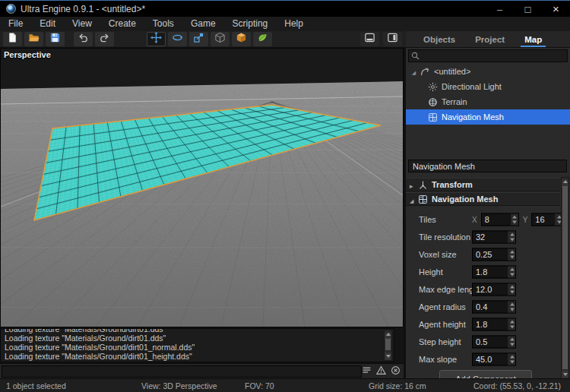  What do you see at coordinates (220, 40) in the screenshot?
I see `wireframe-cube-button` at bounding box center [220, 40].